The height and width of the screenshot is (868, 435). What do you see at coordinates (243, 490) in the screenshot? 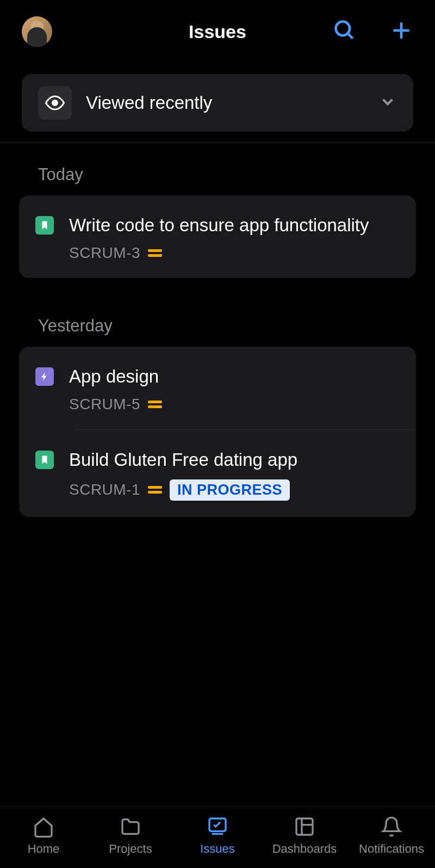
I see `issue-meta: SCRUM-1 IN PROGRESS` at bounding box center [243, 490].